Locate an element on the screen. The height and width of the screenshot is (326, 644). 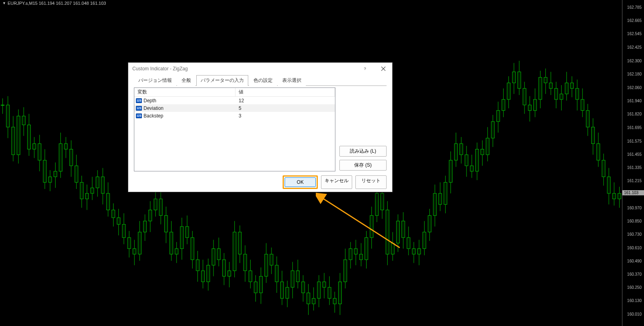
dialog-titlebar: Custom Indicator - ZigZag ? is located at coordinates (260, 69).